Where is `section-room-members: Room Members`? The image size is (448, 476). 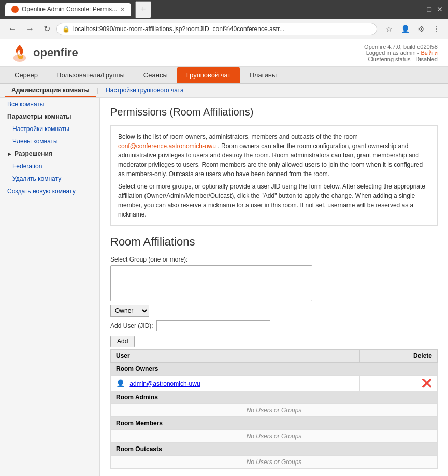 section-room-members: Room Members is located at coordinates (274, 424).